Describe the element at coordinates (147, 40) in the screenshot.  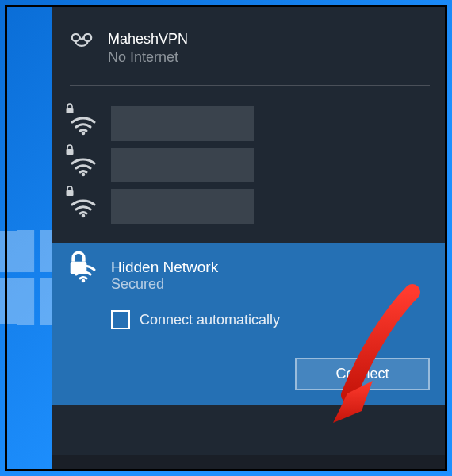
I see `vpn-name: MaheshVPN` at that location.